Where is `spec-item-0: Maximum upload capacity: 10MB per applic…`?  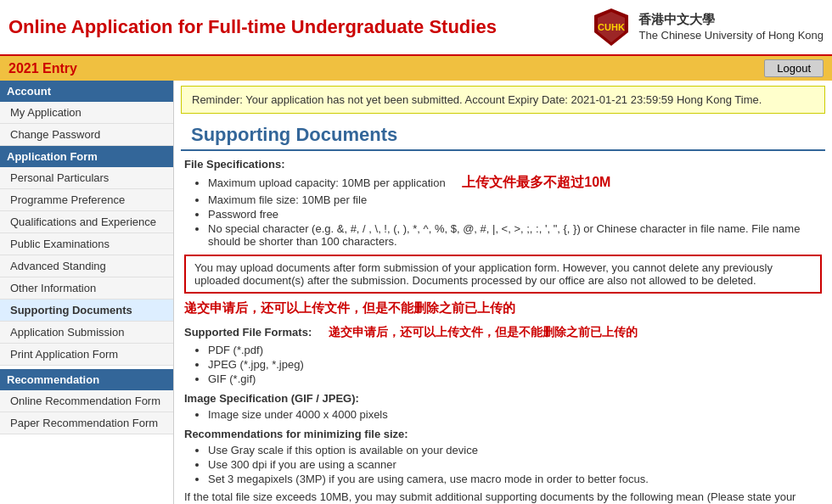
spec-item-0: Maximum upload capacity: 10MB per applic… is located at coordinates (514, 183).